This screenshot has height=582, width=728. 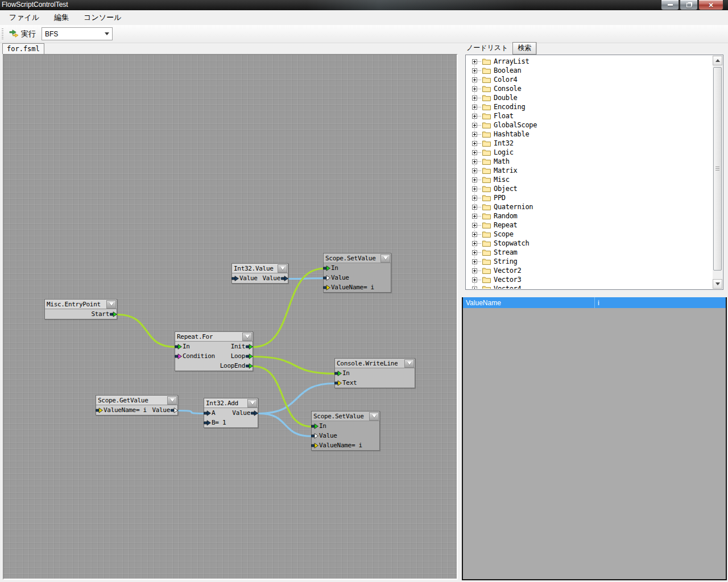 I want to click on output-port: Start, so click(x=104, y=314).